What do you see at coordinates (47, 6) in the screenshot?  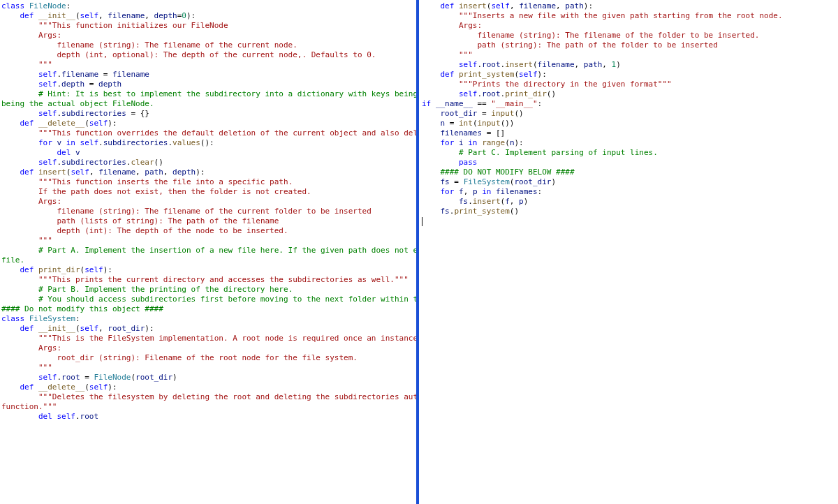 I see `code-token: FileNode` at bounding box center [47, 6].